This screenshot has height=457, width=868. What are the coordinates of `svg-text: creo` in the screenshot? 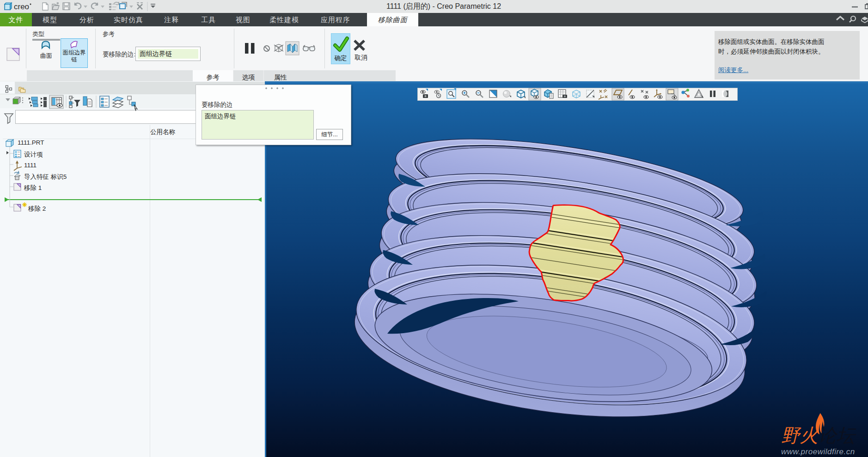 It's located at (21, 6).